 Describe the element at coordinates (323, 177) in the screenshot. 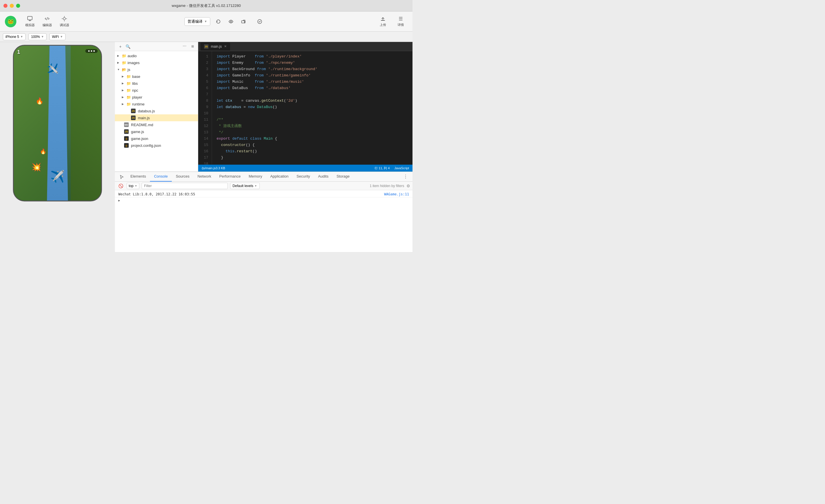

I see `tab-audits: Audits` at that location.